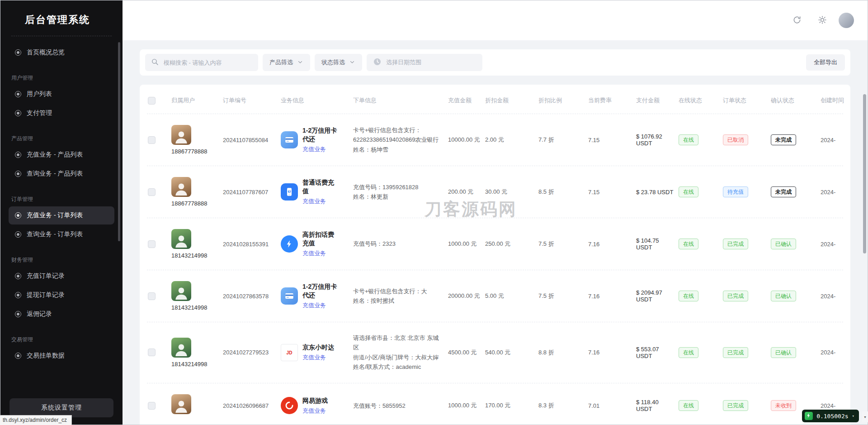 Image resolution: width=868 pixels, height=425 pixels. What do you see at coordinates (561, 140) in the screenshot?
I see `discount-ratio: 7.7 折` at bounding box center [561, 140].